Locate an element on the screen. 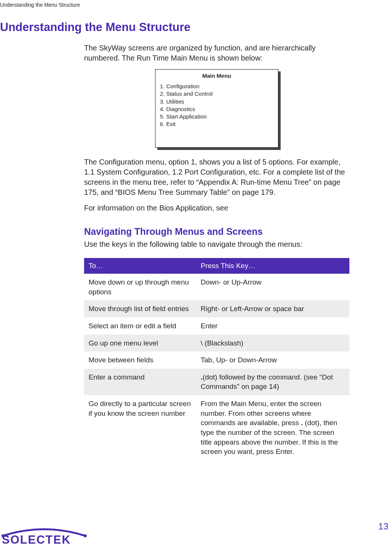 The width and height of the screenshot is (392, 556). cell-key: \ (Blackslash) is located at coordinates (273, 343).